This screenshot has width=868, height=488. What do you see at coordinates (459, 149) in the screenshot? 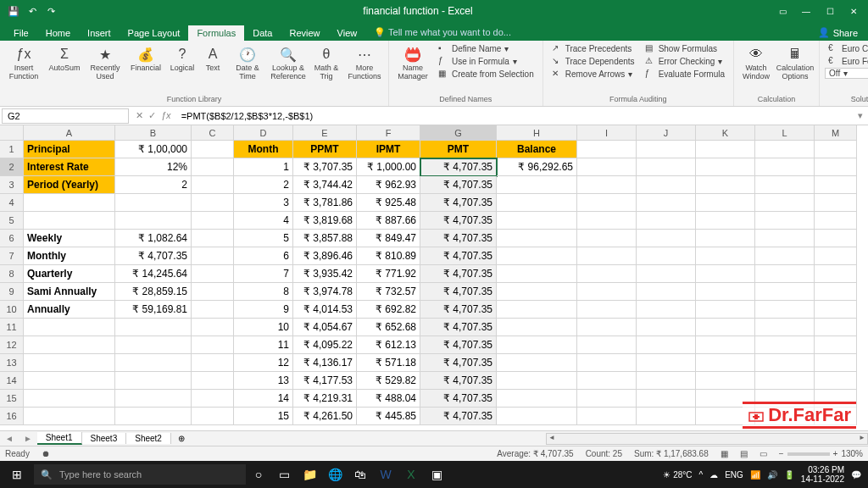
I see `cell: PMT` at bounding box center [459, 149].